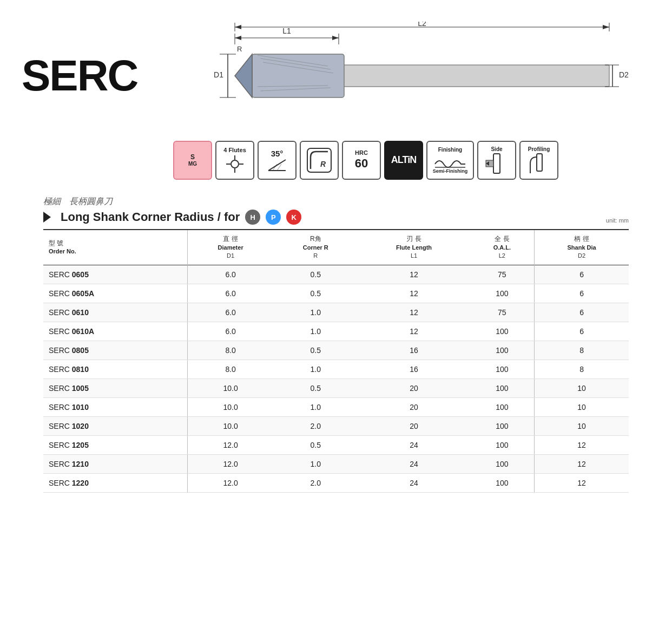 The height and width of the screenshot is (640, 672). What do you see at coordinates (497, 160) in the screenshot?
I see `badge-side: Side` at bounding box center [497, 160].